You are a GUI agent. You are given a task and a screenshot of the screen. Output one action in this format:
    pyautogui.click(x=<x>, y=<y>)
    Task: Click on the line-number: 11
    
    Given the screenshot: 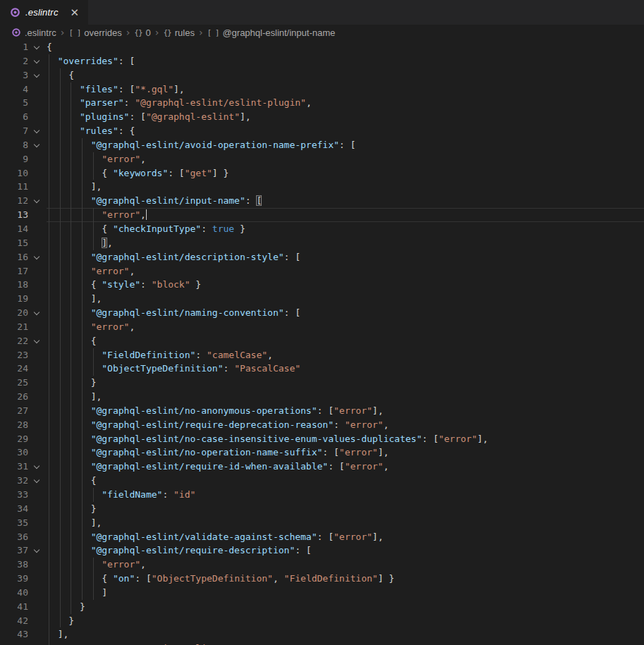 What is the action you would take?
    pyautogui.click(x=14, y=187)
    